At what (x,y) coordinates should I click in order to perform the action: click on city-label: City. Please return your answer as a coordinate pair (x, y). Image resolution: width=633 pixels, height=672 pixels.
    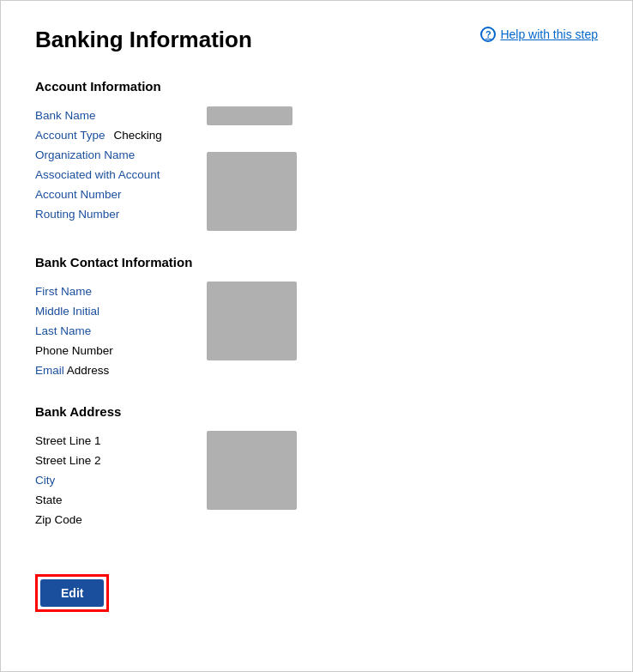
    Looking at the image, I should click on (112, 481).